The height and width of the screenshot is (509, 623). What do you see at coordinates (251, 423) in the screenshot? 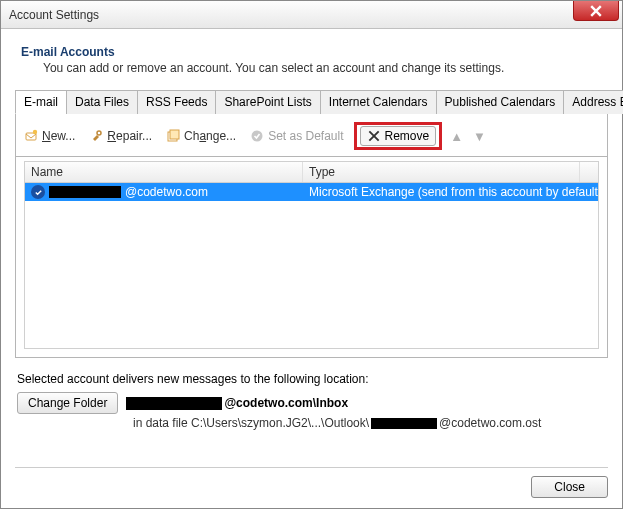
I see `datafile-prefix: in data file C:\Users\szymon.JG2\...\Out…` at bounding box center [251, 423].